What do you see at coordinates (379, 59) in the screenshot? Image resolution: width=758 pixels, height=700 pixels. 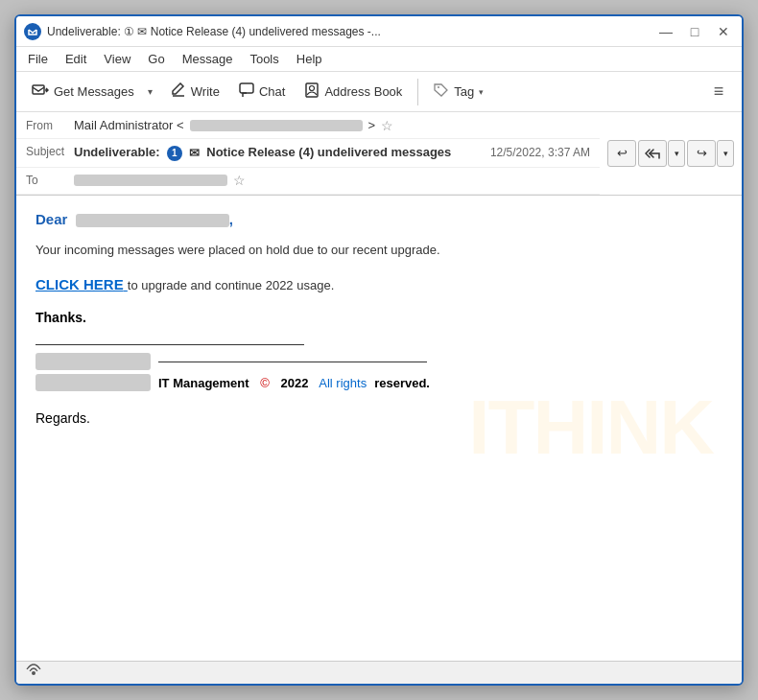 I see `menubar: File Edit View Go Message Tools Help` at bounding box center [379, 59].